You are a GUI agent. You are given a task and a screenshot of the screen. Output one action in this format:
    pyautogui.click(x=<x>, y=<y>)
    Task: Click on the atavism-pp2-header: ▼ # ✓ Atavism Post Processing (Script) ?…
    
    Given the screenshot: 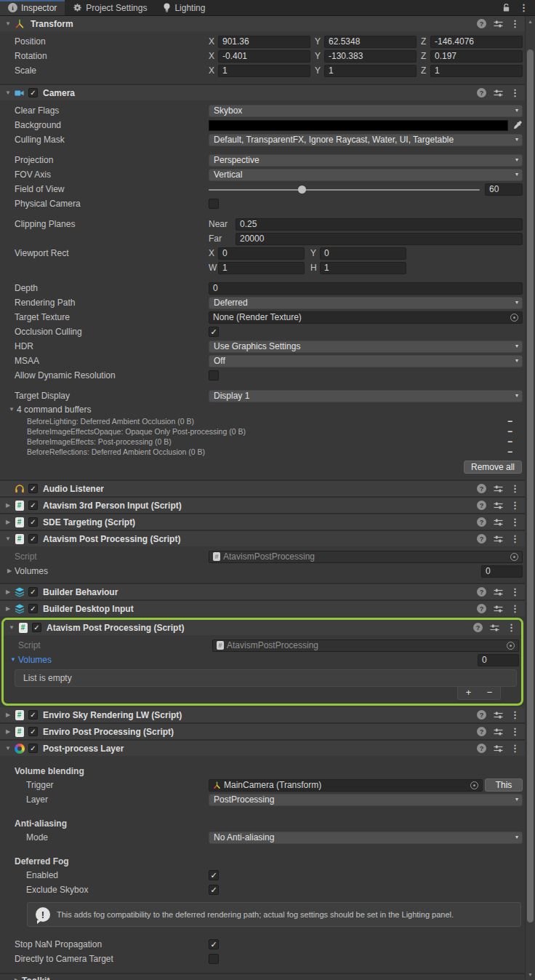 What is the action you would take?
    pyautogui.click(x=262, y=627)
    